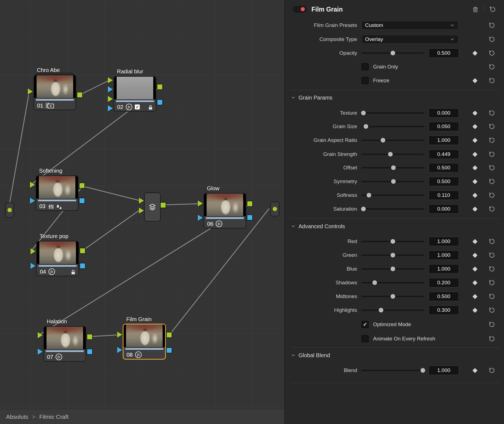  Describe the element at coordinates (225, 211) in the screenshot. I see `node-body: 06 fx` at that location.